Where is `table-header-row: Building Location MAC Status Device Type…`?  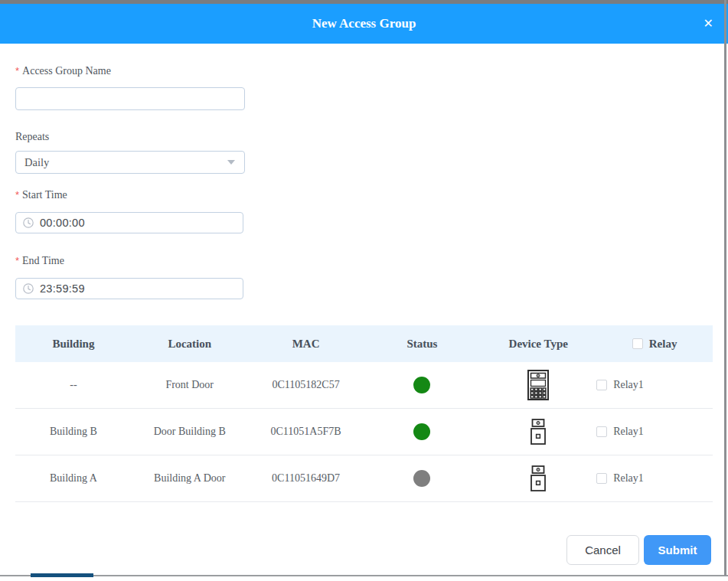 table-header-row: Building Location MAC Status Device Type… is located at coordinates (364, 344).